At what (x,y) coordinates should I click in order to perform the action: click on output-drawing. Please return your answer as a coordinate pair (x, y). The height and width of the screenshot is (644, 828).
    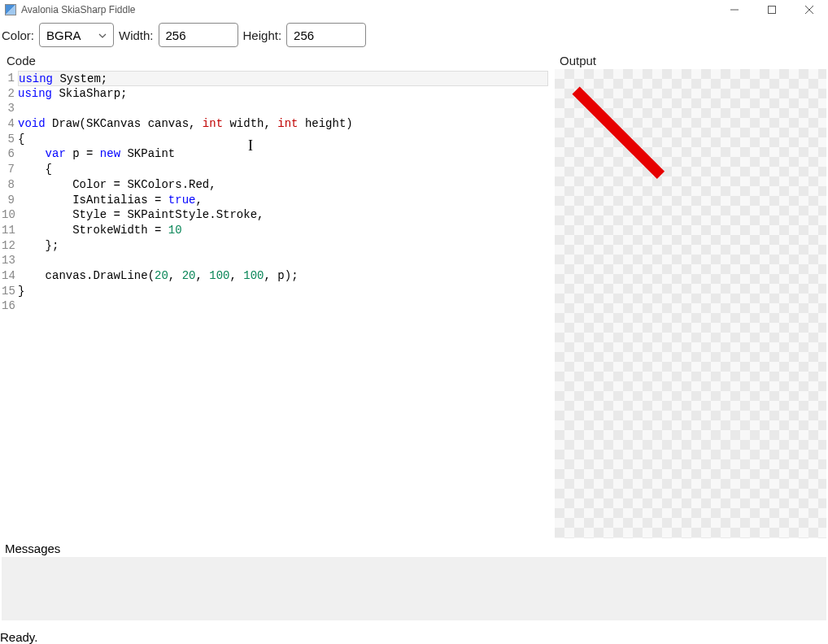
    Looking at the image, I should click on (691, 205).